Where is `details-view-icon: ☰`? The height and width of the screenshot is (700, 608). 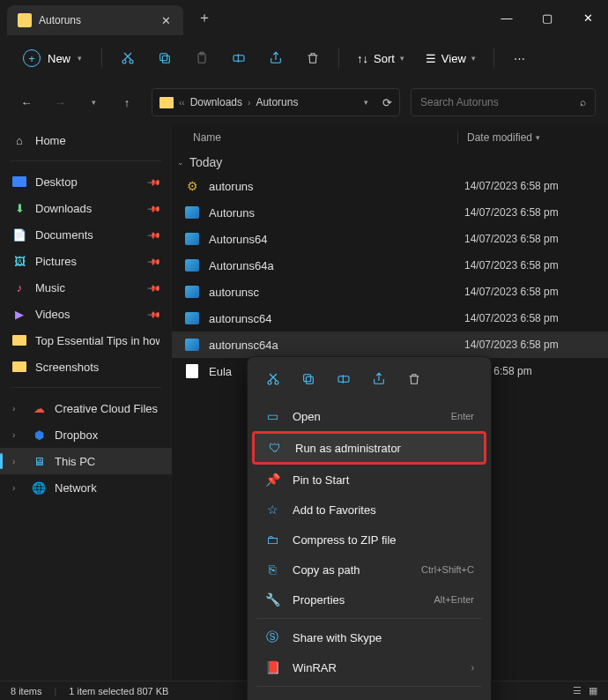
details-view-icon: ☰ is located at coordinates (577, 691).